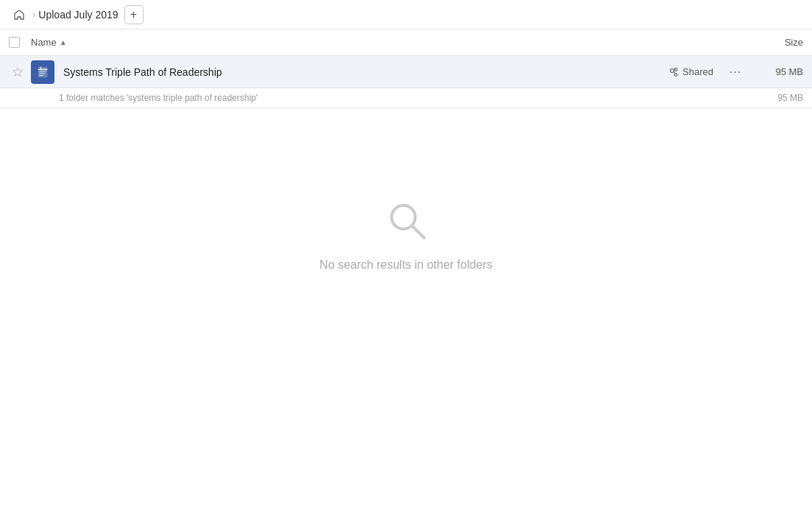  What do you see at coordinates (406, 43) in the screenshot?
I see `column-headers: Name ▲ Size` at bounding box center [406, 43].